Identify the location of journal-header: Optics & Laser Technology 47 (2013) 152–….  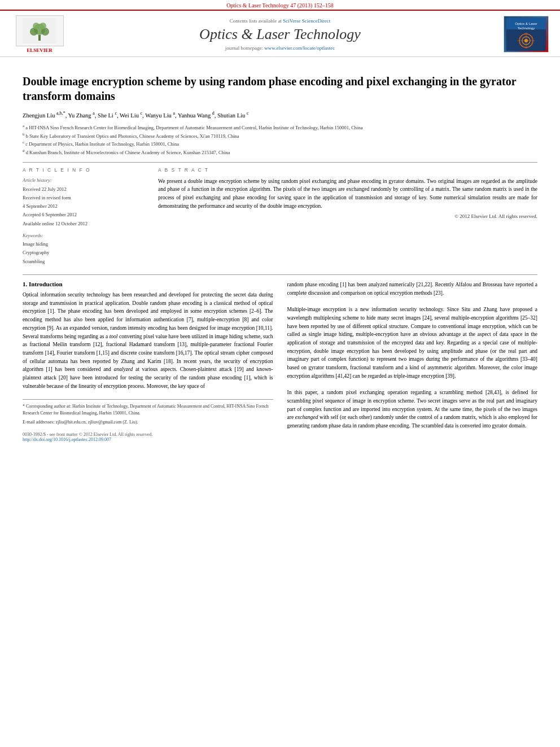
(280, 6).